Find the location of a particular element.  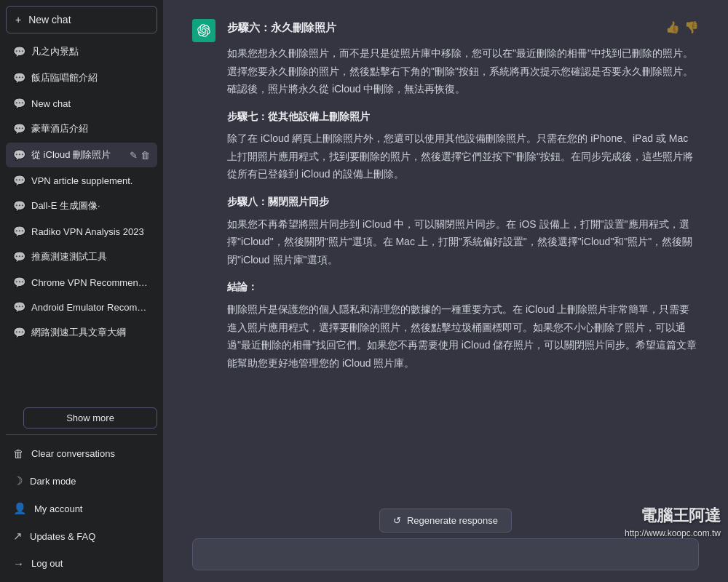

sidebar-item-item-3: 💬New chat is located at coordinates (82, 103).